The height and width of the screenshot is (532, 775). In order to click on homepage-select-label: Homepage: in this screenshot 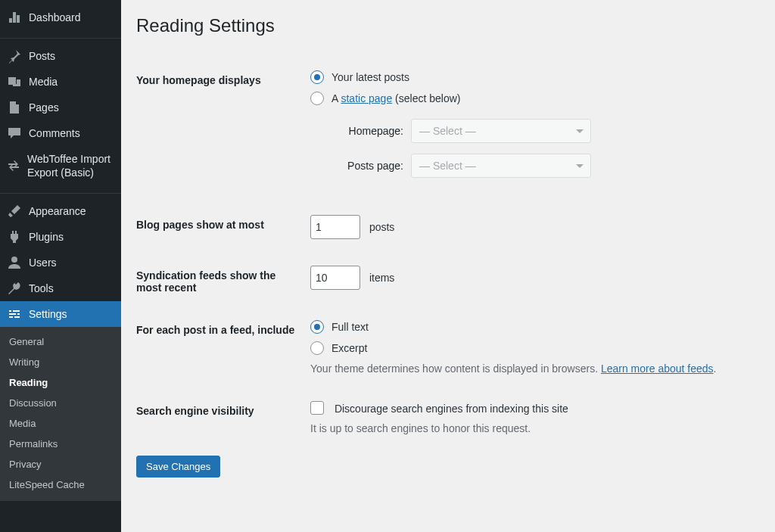, I will do `click(368, 131)`.